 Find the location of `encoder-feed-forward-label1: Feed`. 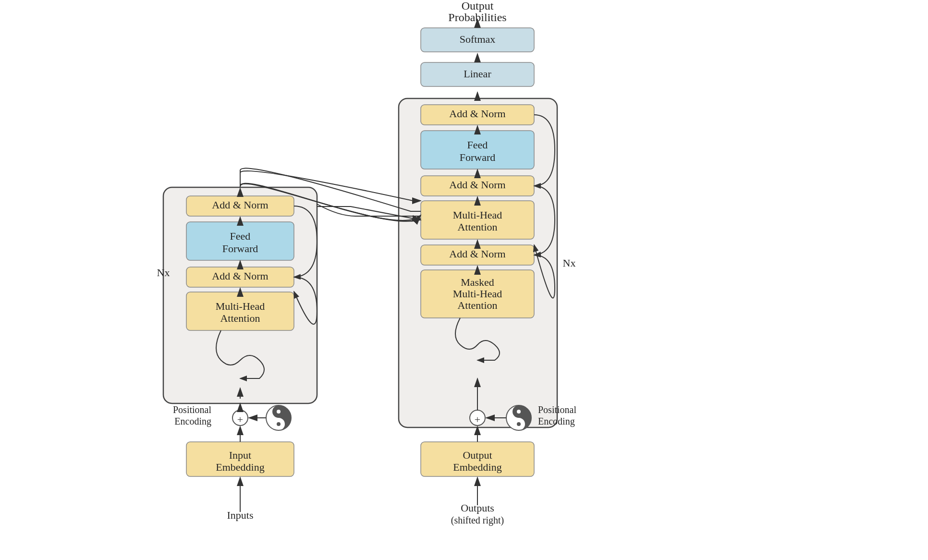

encoder-feed-forward-label1: Feed is located at coordinates (240, 236).